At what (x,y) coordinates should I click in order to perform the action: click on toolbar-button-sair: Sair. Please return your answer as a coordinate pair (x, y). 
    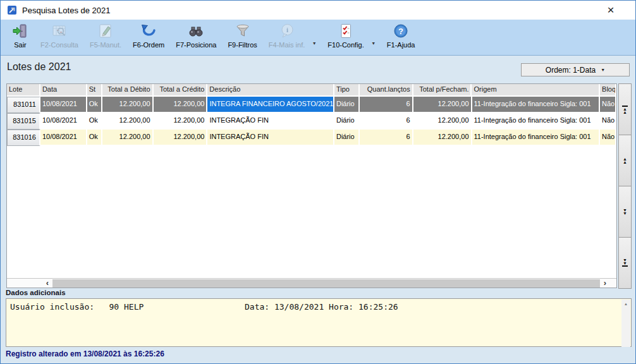
    Looking at the image, I should click on (20, 35).